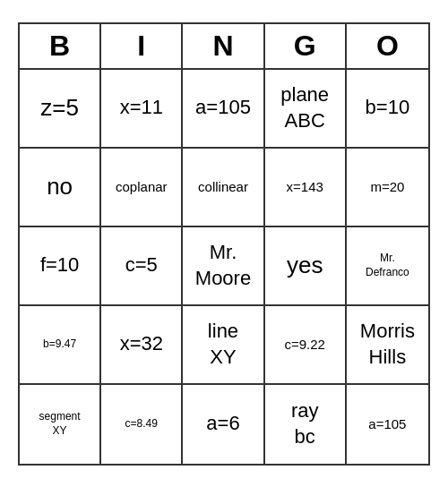  What do you see at coordinates (59, 345) in the screenshot?
I see `cell-text-15: b=9.47` at bounding box center [59, 345].